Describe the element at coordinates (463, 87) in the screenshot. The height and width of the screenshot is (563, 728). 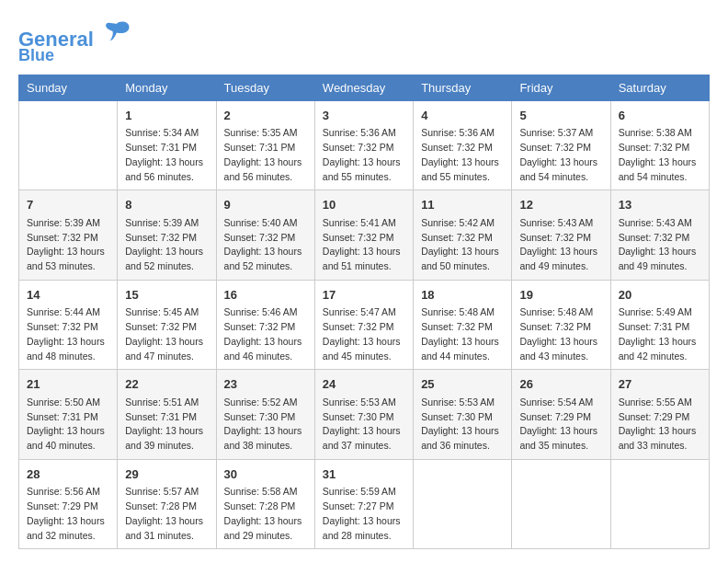
I see `day-of-week-header: Thursday` at that location.